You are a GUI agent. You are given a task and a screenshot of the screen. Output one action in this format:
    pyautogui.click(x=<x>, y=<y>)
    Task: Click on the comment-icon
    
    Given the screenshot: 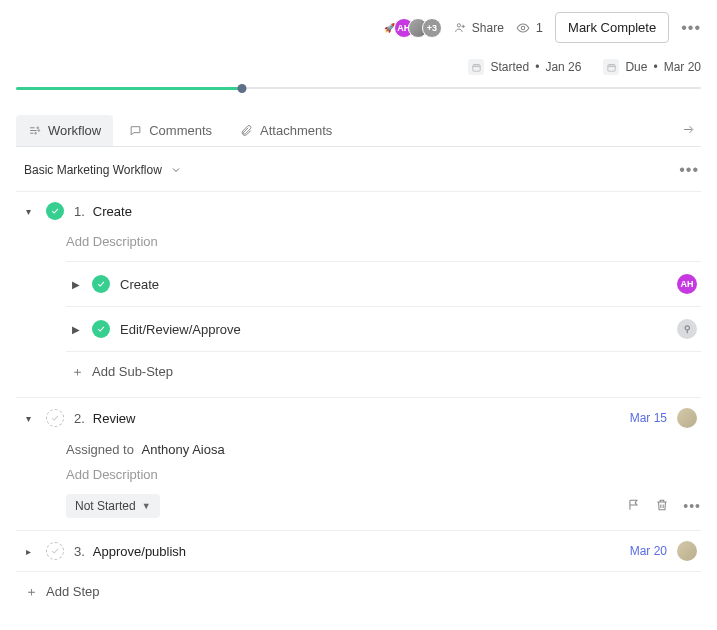 What is the action you would take?
    pyautogui.click(x=136, y=130)
    